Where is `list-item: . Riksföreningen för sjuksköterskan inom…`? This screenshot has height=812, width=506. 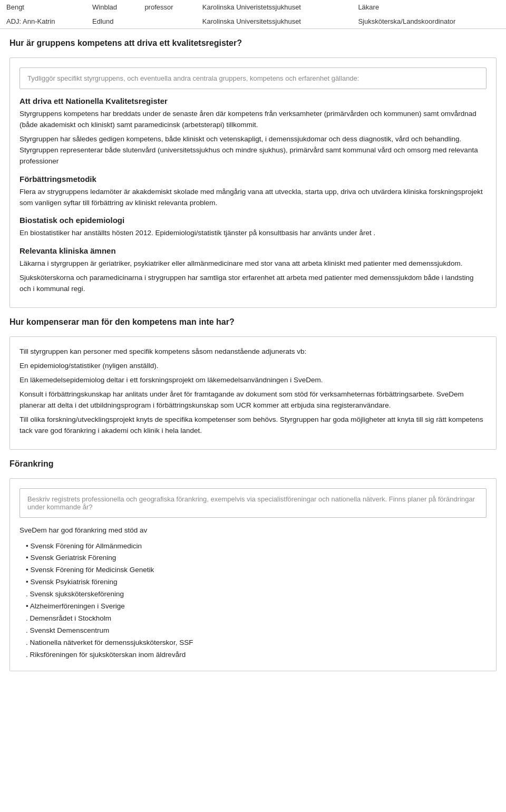
list-item: . Riksföreningen för sjuksköterskan inom… is located at coordinates (253, 655).